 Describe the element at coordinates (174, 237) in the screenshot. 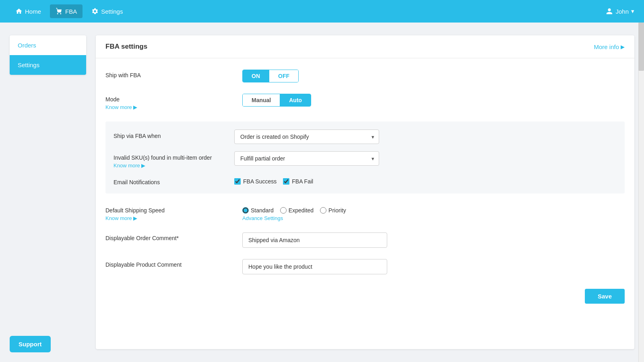

I see `order-comment-label: Displayable Order Comment*` at that location.